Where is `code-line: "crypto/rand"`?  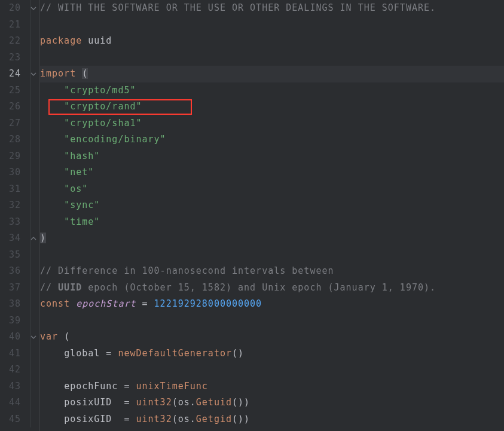 code-line: "crypto/rand" is located at coordinates (272, 107).